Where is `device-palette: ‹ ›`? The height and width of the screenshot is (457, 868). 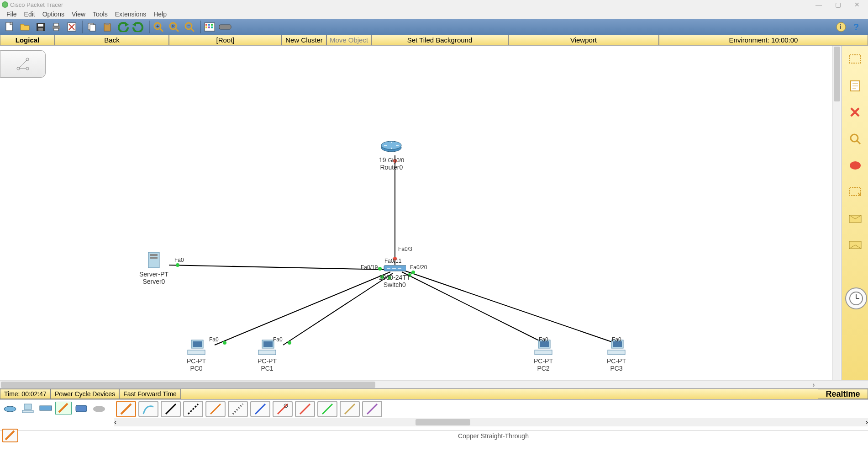 device-palette: ‹ › is located at coordinates (434, 415).